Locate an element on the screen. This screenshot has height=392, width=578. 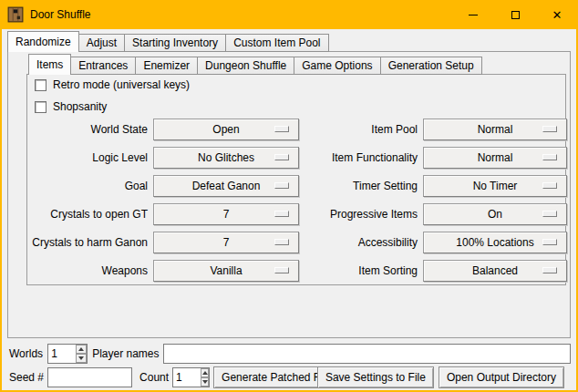
seed-field is located at coordinates (89, 377).